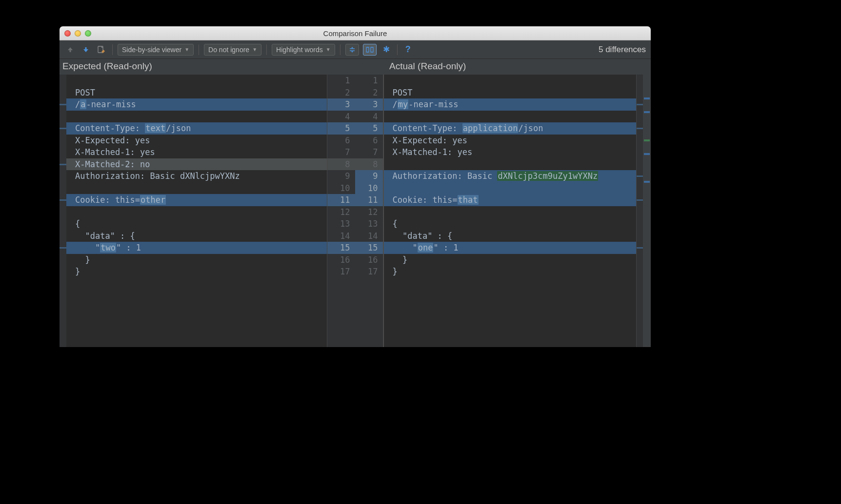 This screenshot has height=504, width=841. I want to click on edit-left-button, so click(101, 50).